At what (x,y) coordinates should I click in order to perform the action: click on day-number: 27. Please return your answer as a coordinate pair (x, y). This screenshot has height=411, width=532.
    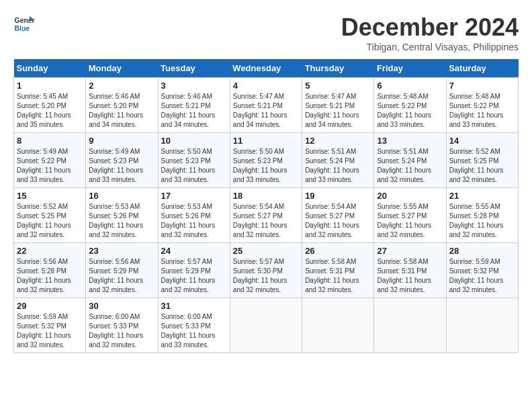
    Looking at the image, I should click on (410, 251).